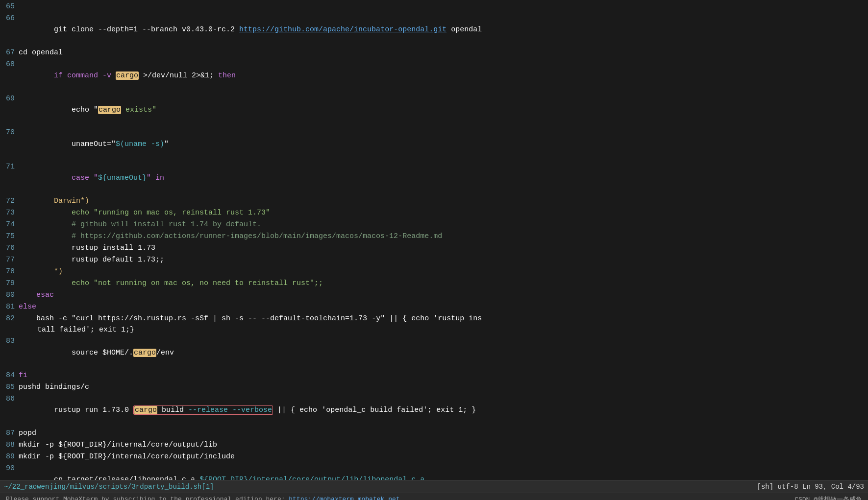 Image resolution: width=868 pixels, height=500 pixels. I want to click on table-row: 90 cp target/release/libopendal_c.a ${RO…, so click(434, 471).